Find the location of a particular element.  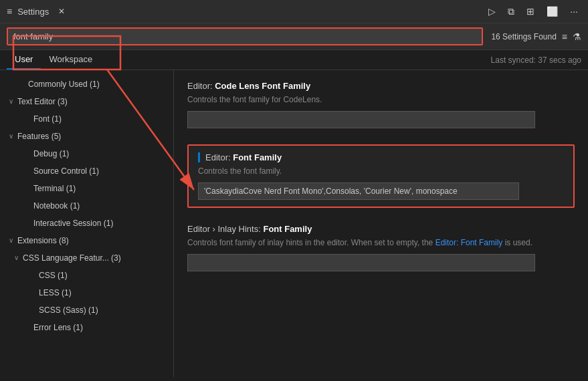

setting-codelens-title: Editor: Code Lens Font Family is located at coordinates (381, 86).